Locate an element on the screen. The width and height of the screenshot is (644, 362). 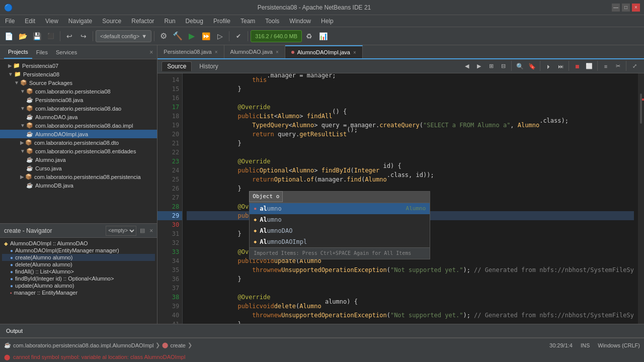
maximize-button: □ is located at coordinates (626, 8).